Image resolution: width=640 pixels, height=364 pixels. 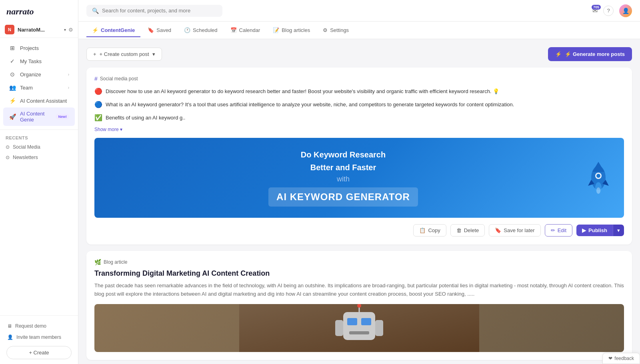 I want to click on team-icon: 👥, so click(x=12, y=88).